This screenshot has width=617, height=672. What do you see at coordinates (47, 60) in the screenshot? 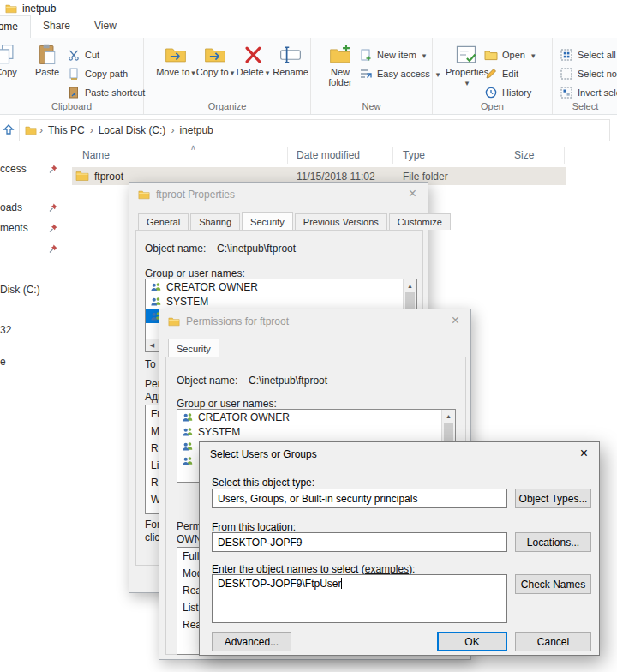
I see `paste-button: Paste` at bounding box center [47, 60].